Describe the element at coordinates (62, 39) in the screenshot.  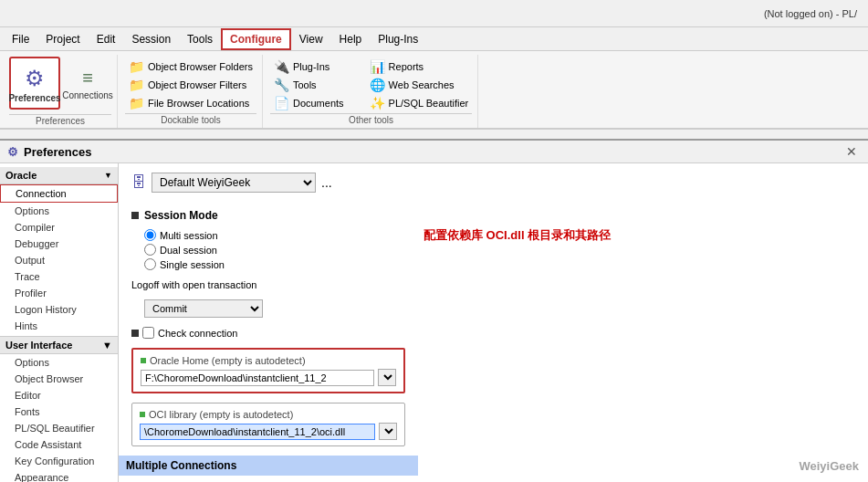
I see `menu-project: Project` at that location.